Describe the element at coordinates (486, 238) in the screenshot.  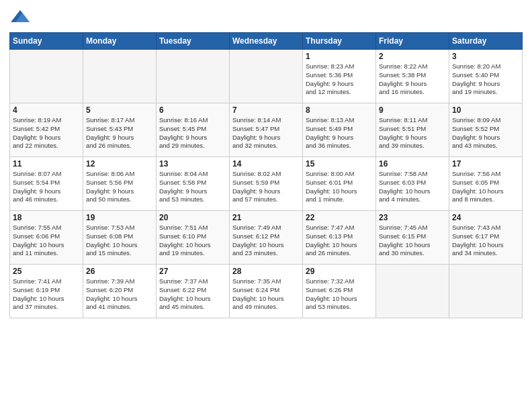
I see `calendar-cell: 24Sunrise: 7:43 AM Sunset: 6:17 PM Dayli…` at that location.